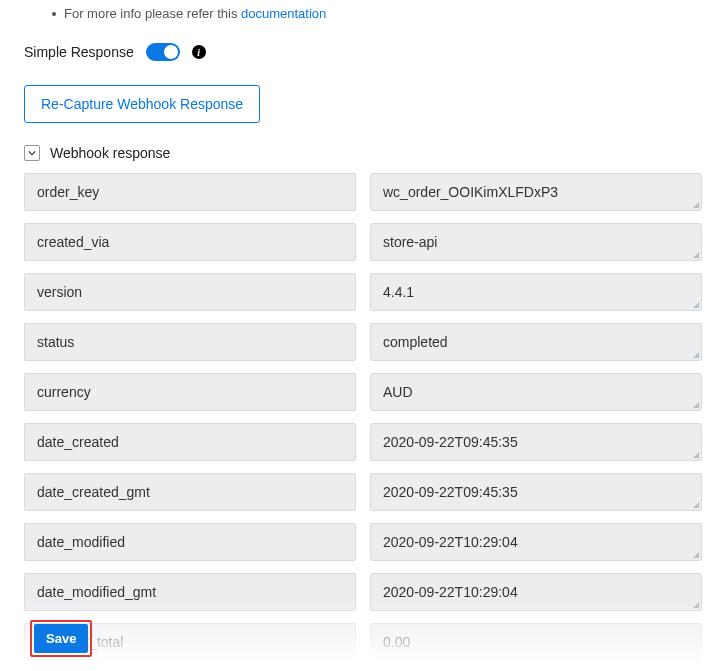  I want to click on field-row: currencyAUD, so click(363, 392).